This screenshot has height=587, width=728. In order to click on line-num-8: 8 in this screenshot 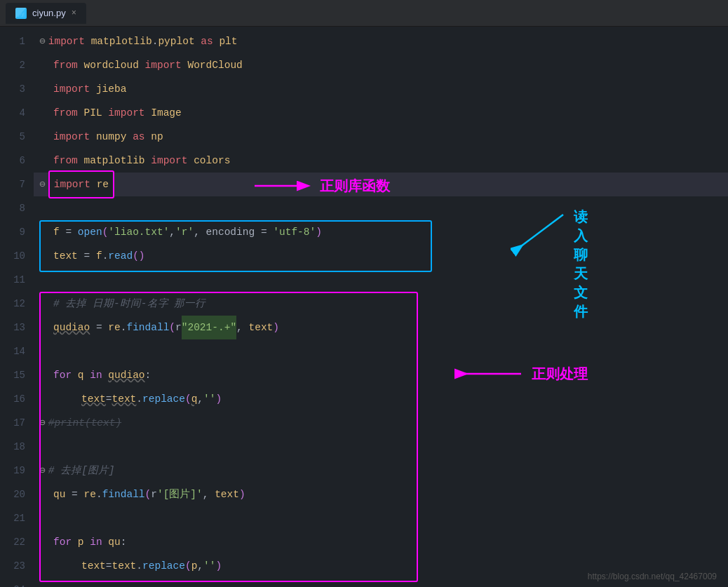, I will do `click(15, 208)`.